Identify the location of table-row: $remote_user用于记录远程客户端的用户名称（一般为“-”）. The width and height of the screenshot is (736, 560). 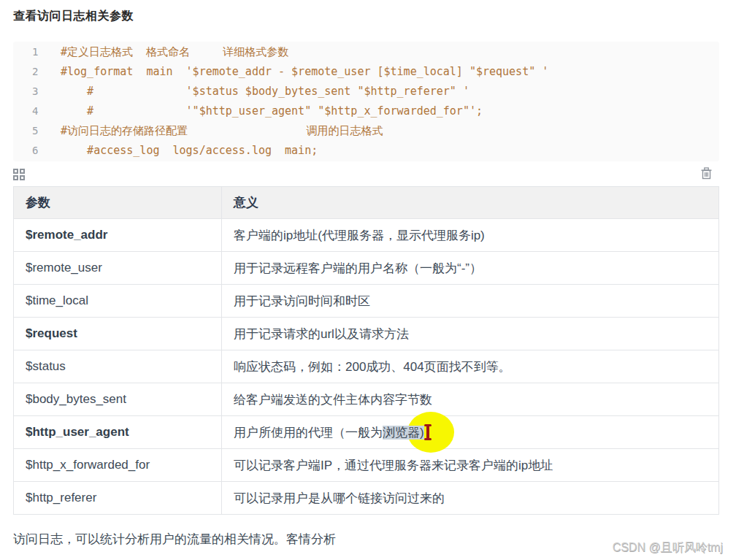
(367, 269).